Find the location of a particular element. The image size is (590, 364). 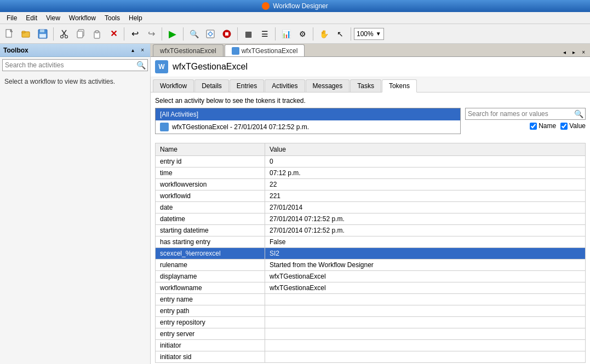

activity-item-0: wfxTGestionaExcel - 27/01/2014 07:12:52 … is located at coordinates (308, 127).